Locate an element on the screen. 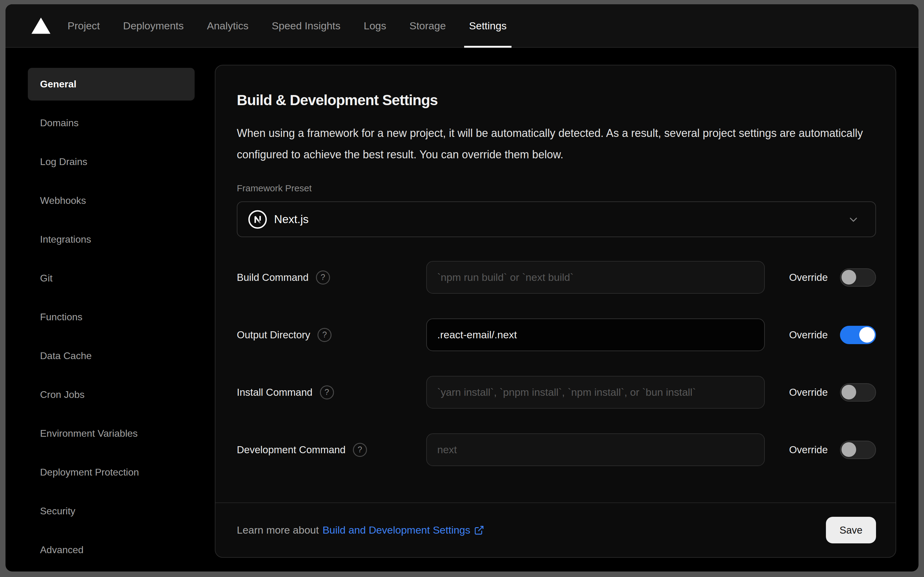  sidebar-item-label: Security is located at coordinates (58, 511).